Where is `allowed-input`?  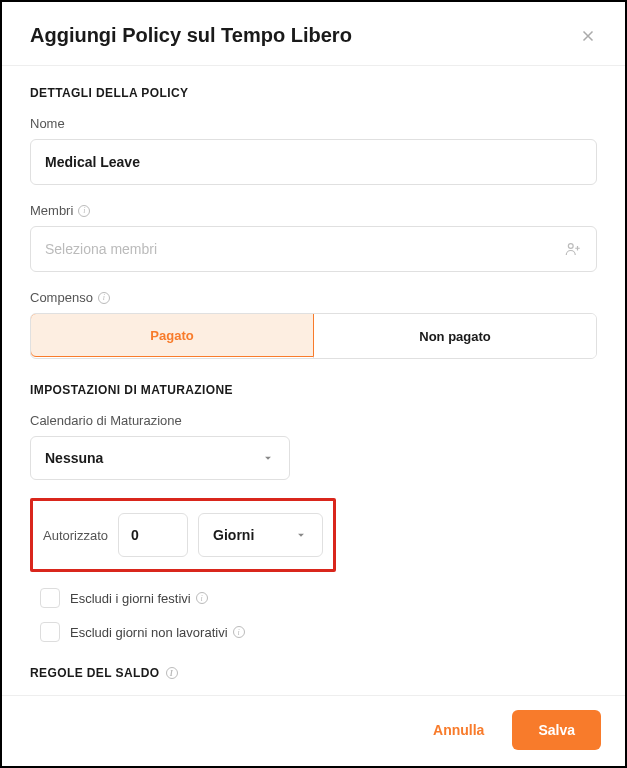
allowed-input is located at coordinates (153, 535).